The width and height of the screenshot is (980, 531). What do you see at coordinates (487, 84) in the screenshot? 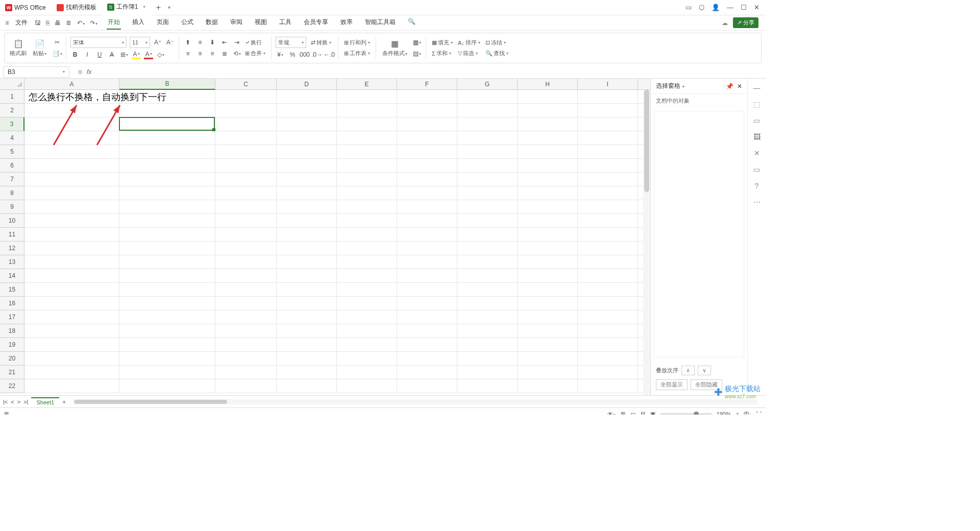
I see `col-header-G: G` at bounding box center [487, 84].